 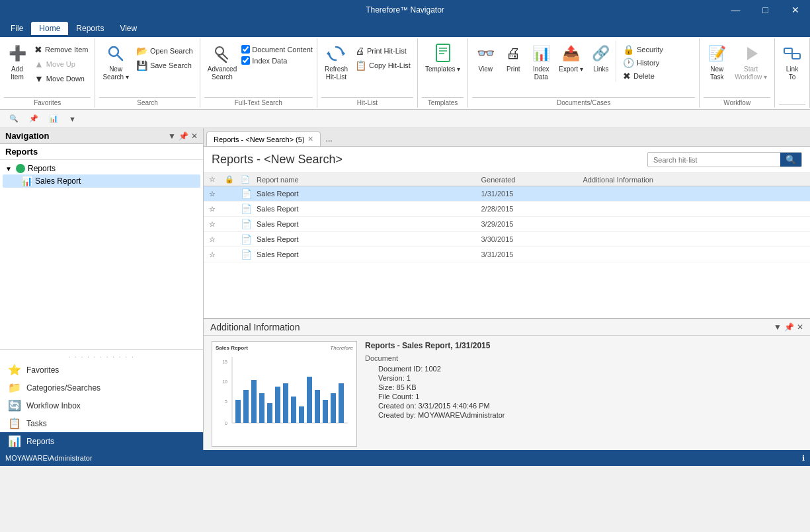 I want to click on nav-tasks: 📋 Tasks, so click(x=102, y=423).